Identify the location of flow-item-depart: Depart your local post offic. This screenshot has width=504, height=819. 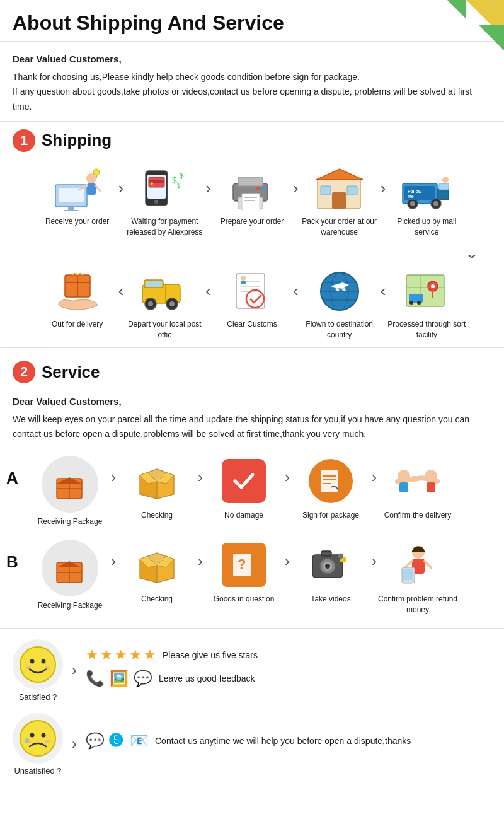
(164, 303).